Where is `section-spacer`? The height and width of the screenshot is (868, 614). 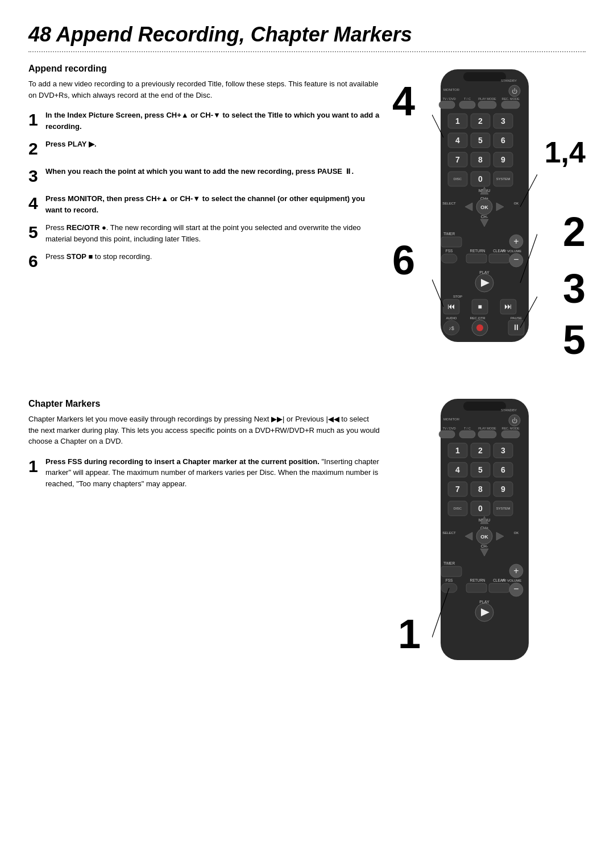 section-spacer is located at coordinates (307, 390).